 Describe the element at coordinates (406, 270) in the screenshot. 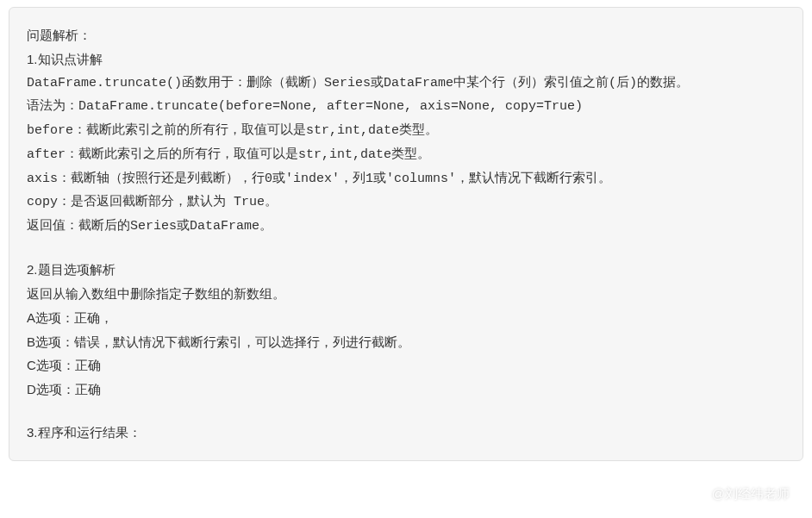

I see `section2-heading: 2.题目选项解析` at that location.